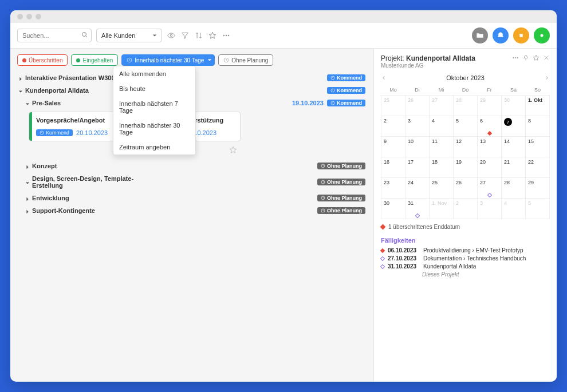 The width and height of the screenshot is (567, 392). What do you see at coordinates (508, 122) in the screenshot?
I see `today-marker: 7` at bounding box center [508, 122].